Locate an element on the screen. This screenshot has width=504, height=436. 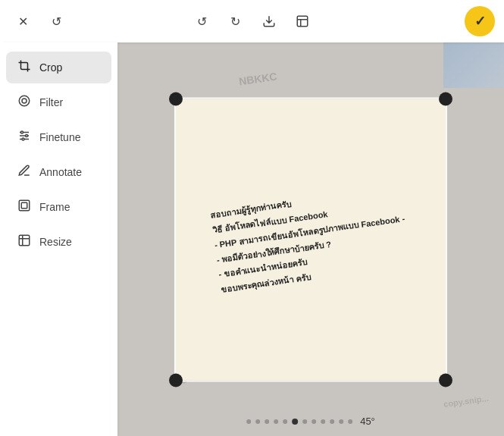
frame-icon is located at coordinates (24, 207).